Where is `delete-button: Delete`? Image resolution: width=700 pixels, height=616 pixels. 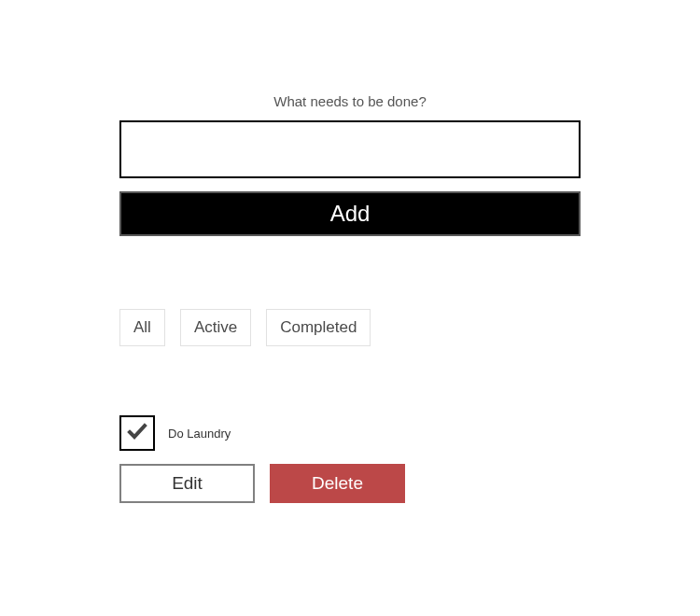 delete-button: Delete is located at coordinates (338, 483).